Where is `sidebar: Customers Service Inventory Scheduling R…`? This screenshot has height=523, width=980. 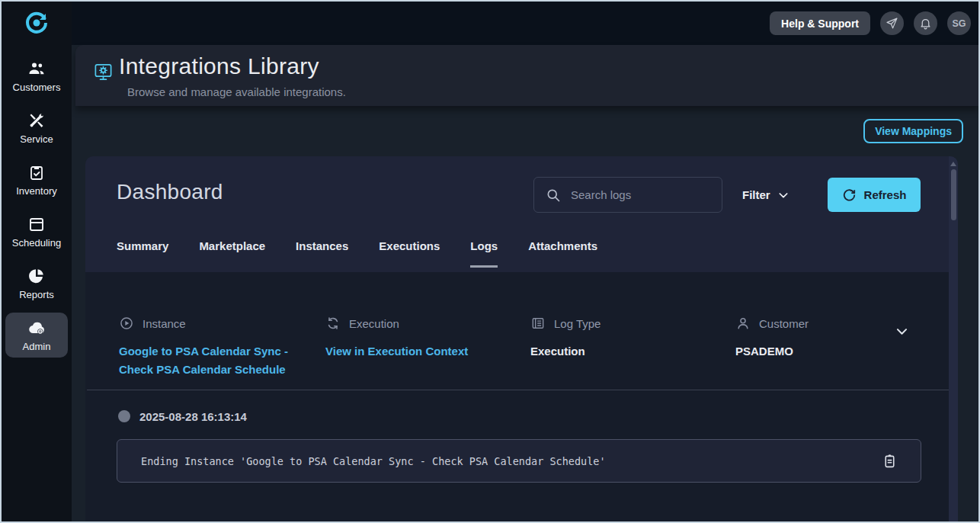
sidebar: Customers Service Inventory Scheduling R… is located at coordinates (37, 262).